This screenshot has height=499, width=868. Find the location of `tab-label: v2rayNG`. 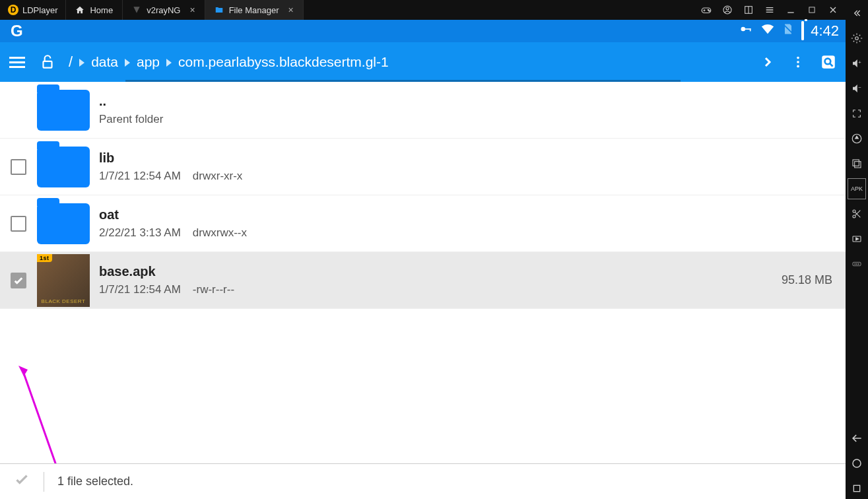

tab-label: v2rayNG is located at coordinates (164, 11).